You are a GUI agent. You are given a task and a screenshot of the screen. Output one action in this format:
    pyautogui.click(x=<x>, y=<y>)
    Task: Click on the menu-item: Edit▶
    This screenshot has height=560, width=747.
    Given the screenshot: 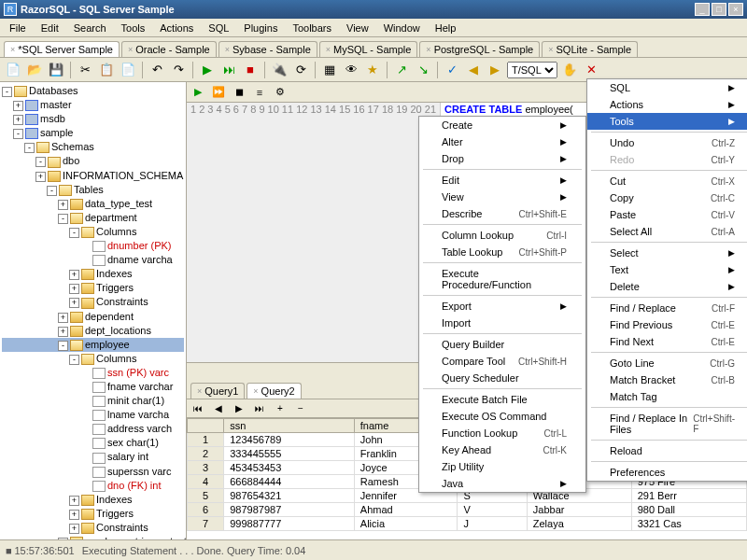 What is the action you would take?
    pyautogui.click(x=502, y=180)
    